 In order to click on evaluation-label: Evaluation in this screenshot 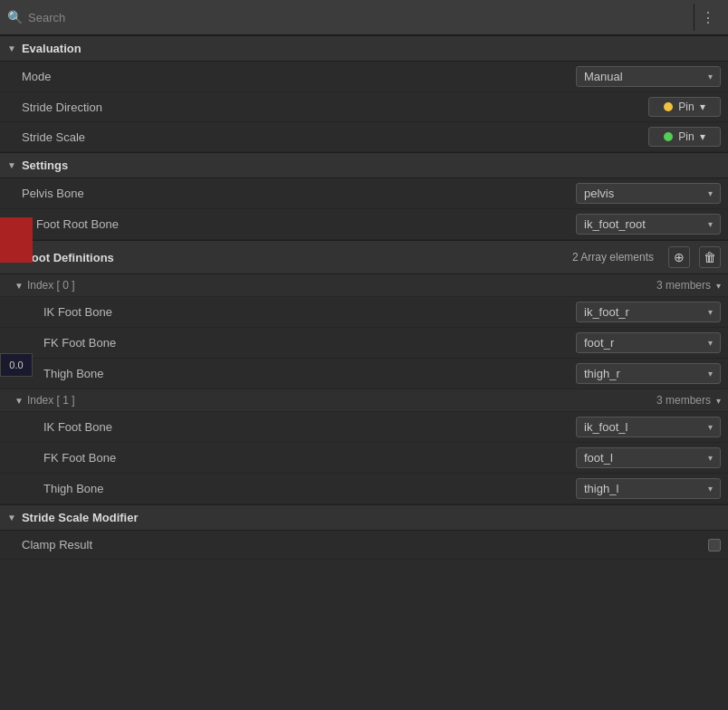, I will do `click(52, 49)`.